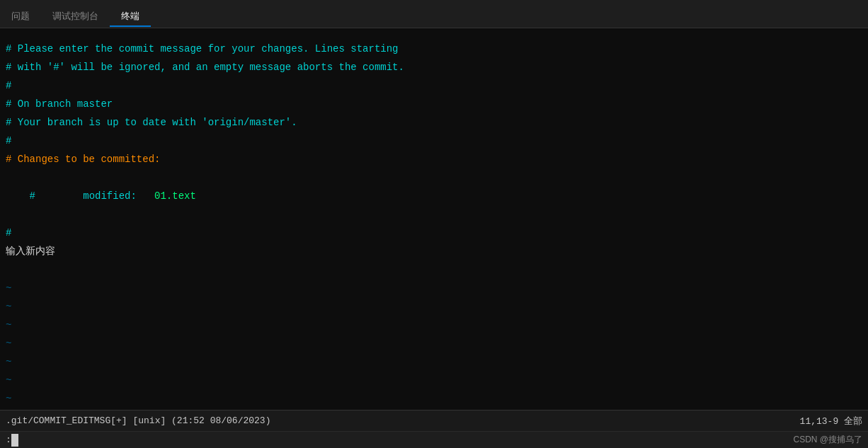 This screenshot has width=868, height=448. I want to click on status-bar: .git/COMMIT_EDITMSG[+] [unix] (21:52 08/…, so click(434, 420).